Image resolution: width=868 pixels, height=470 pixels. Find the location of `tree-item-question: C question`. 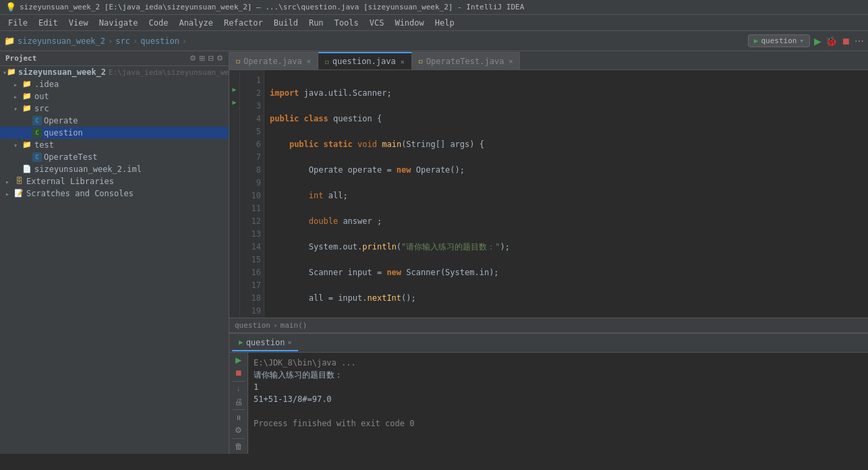

tree-item-question: C question is located at coordinates (115, 133).